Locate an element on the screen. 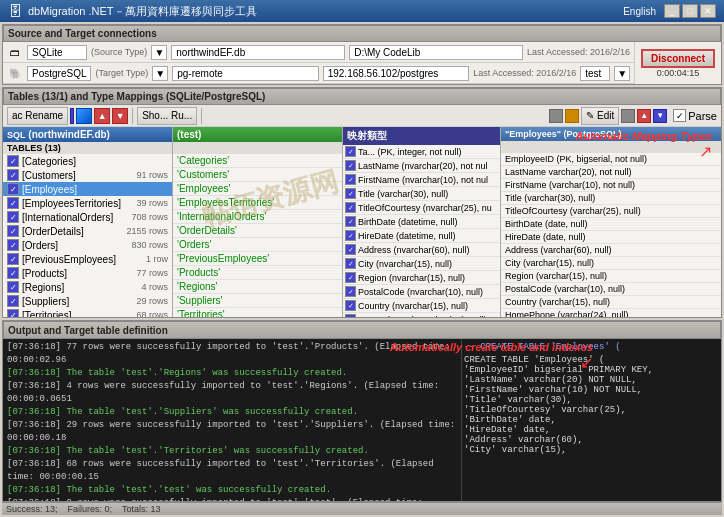 The width and height of the screenshot is (724, 517). rename-button: ac Rename is located at coordinates (38, 116).